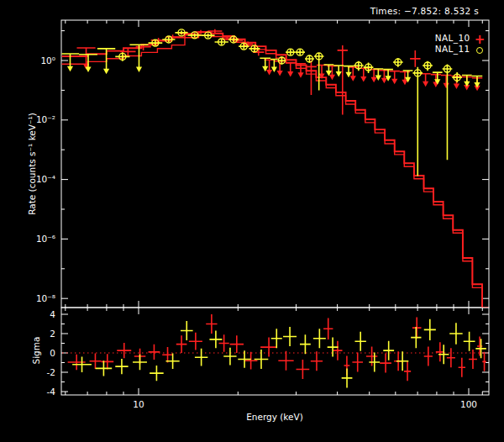  What do you see at coordinates (32, 164) in the screenshot?
I see `y-axis-label-rate: Rate (counts s⁻¹ keV⁻¹)` at bounding box center [32, 164].